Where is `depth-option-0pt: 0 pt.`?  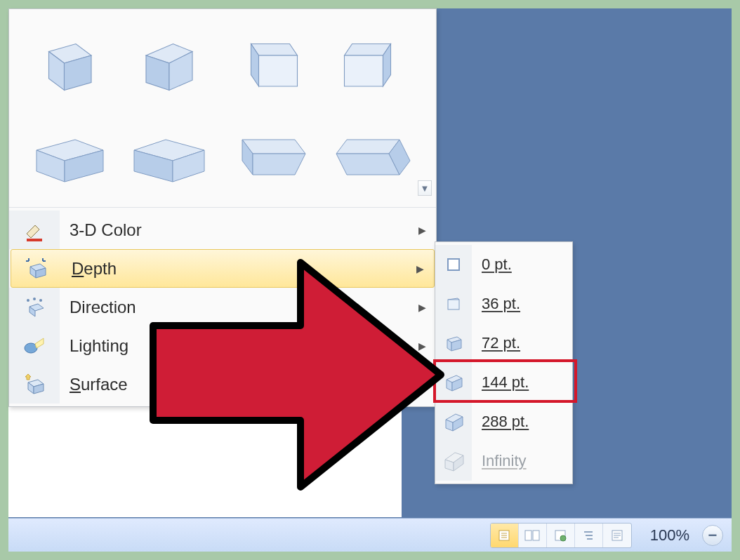 depth-option-0pt: 0 pt. is located at coordinates (504, 265).